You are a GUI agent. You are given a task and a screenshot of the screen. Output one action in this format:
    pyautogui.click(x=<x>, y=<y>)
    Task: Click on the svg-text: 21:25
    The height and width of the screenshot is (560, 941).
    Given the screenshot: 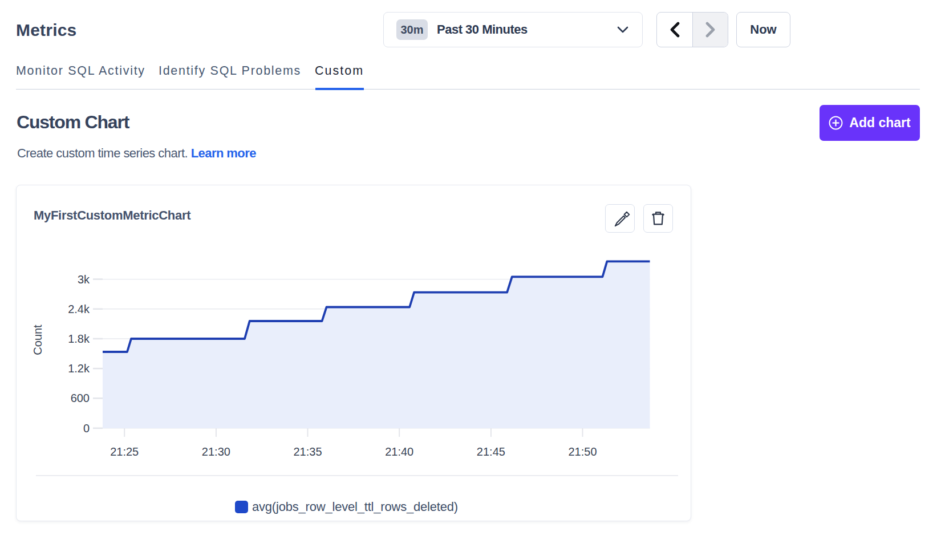 What is the action you would take?
    pyautogui.click(x=124, y=452)
    